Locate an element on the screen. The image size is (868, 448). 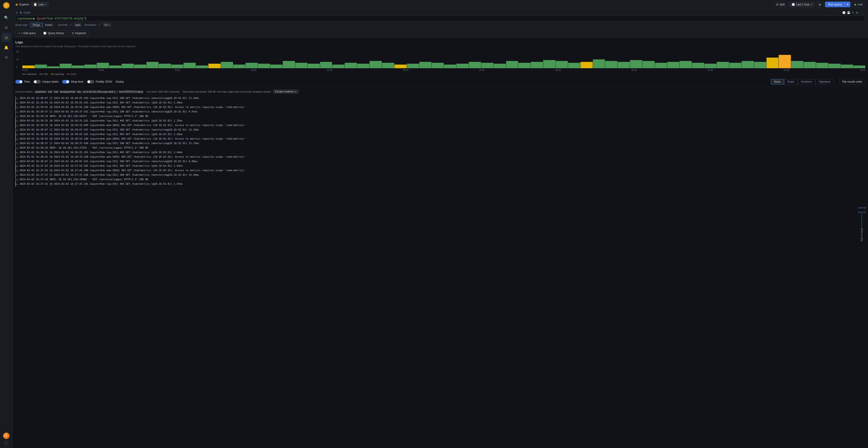
sidebar-item-explore: ◎ is located at coordinates (6, 38).